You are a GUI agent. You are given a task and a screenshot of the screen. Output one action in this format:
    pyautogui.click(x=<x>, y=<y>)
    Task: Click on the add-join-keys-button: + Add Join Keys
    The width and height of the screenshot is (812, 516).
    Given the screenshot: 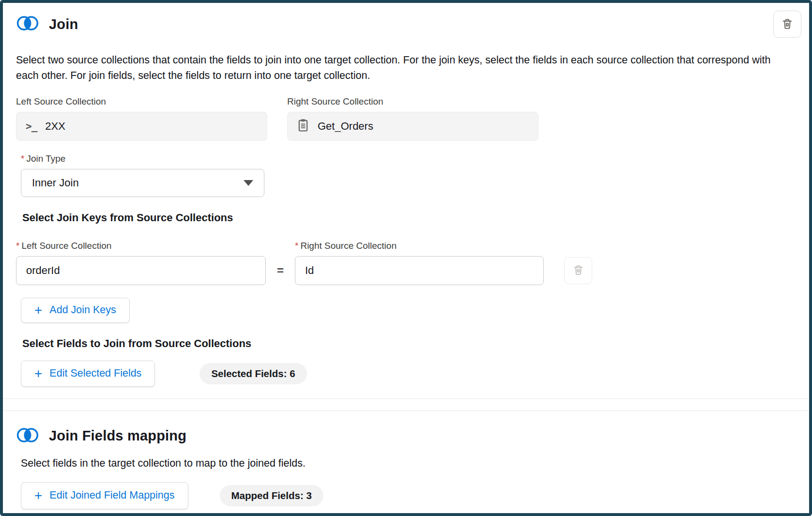 What is the action you would take?
    pyautogui.click(x=76, y=310)
    